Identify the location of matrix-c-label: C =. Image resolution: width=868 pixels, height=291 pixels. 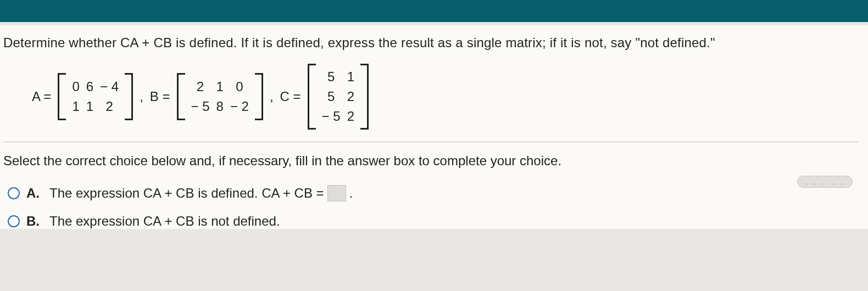
(291, 97).